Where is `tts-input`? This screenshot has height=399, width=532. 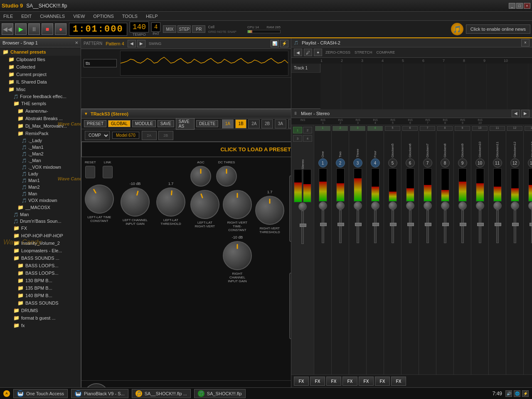 tts-input is located at coordinates (100, 63).